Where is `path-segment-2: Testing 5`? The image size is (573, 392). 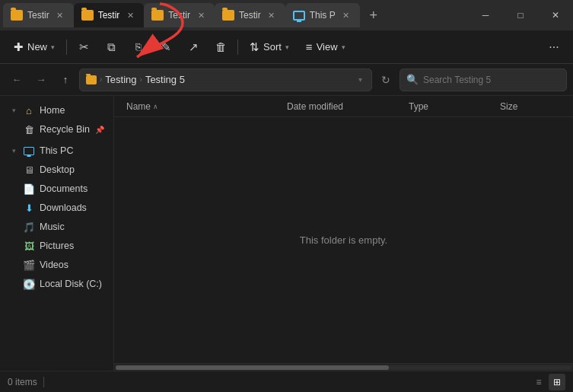 path-segment-2: Testing 5 is located at coordinates (165, 79).